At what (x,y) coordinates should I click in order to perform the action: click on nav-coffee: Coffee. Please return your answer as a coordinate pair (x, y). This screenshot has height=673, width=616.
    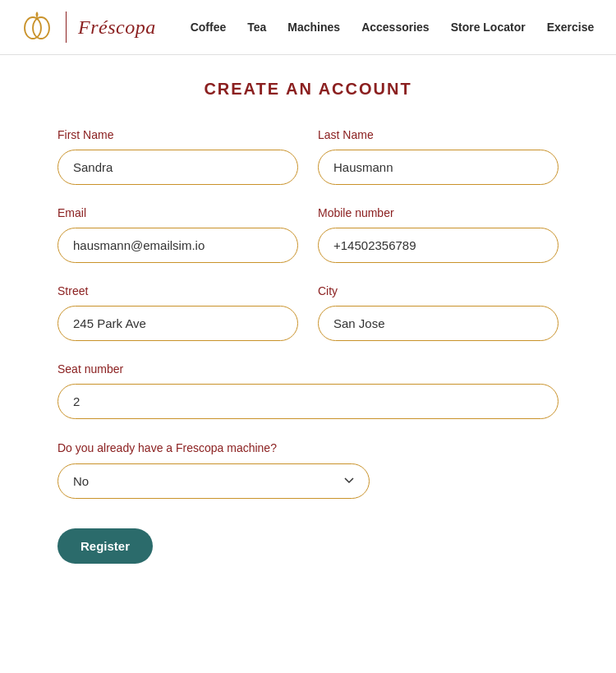
    Looking at the image, I should click on (209, 27).